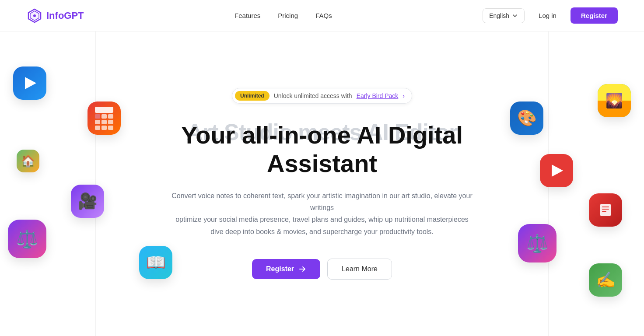  Describe the element at coordinates (360, 269) in the screenshot. I see `learn-more-button: Learn More` at that location.